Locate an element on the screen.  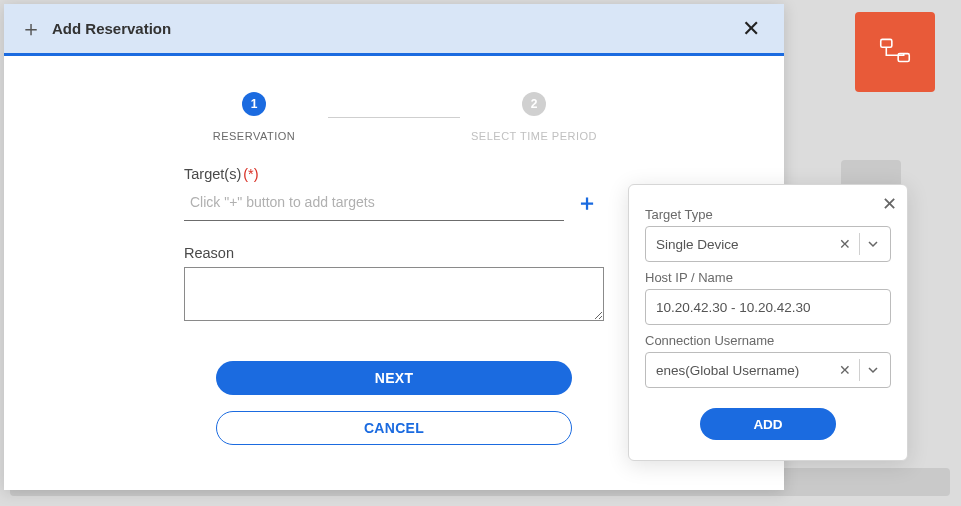
step-reservation: 1 RESERVATION is located at coordinates (254, 117).